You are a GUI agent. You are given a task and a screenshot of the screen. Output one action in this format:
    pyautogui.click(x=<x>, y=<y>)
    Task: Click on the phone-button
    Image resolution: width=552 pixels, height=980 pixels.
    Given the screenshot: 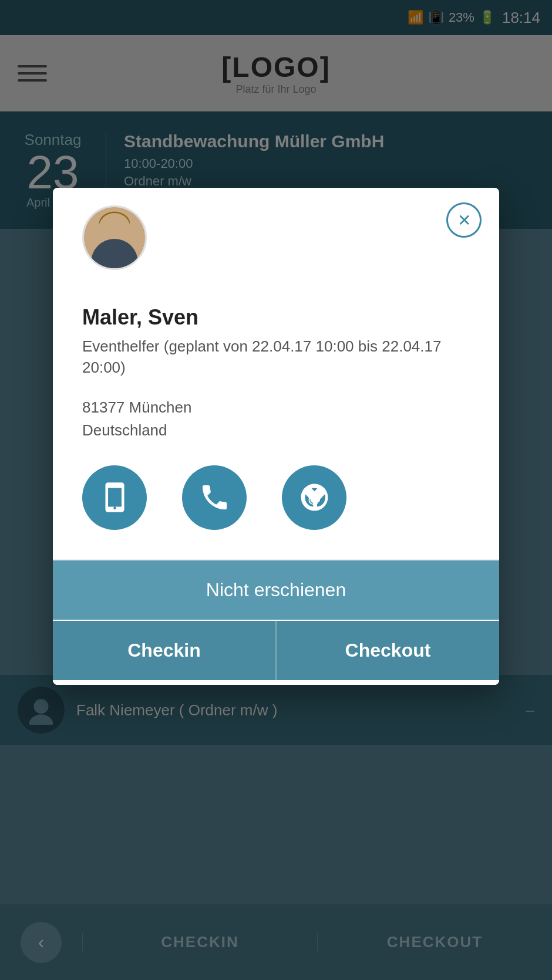 What is the action you would take?
    pyautogui.click(x=214, y=498)
    